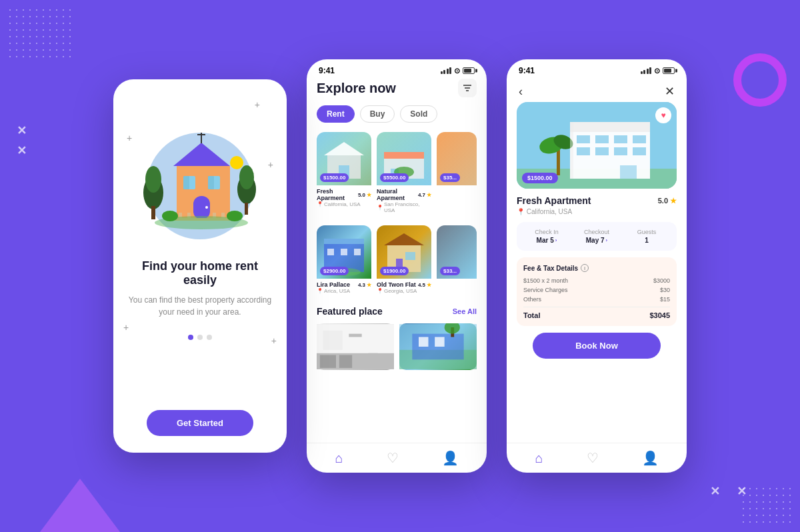 The image size is (800, 532). I want to click on book-now-button: Book Now, so click(597, 345).